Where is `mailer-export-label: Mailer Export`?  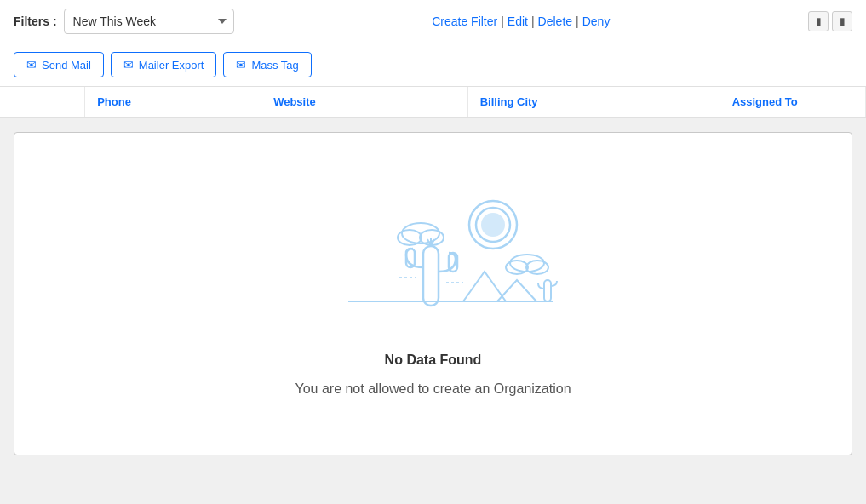 mailer-export-label: Mailer Export is located at coordinates (172, 65).